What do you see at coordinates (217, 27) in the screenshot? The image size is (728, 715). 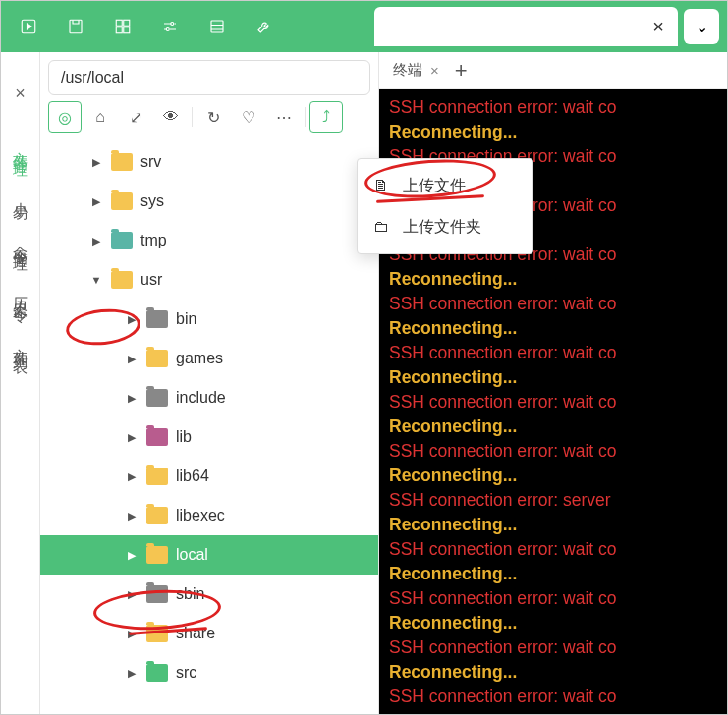 I see `list-icon` at bounding box center [217, 27].